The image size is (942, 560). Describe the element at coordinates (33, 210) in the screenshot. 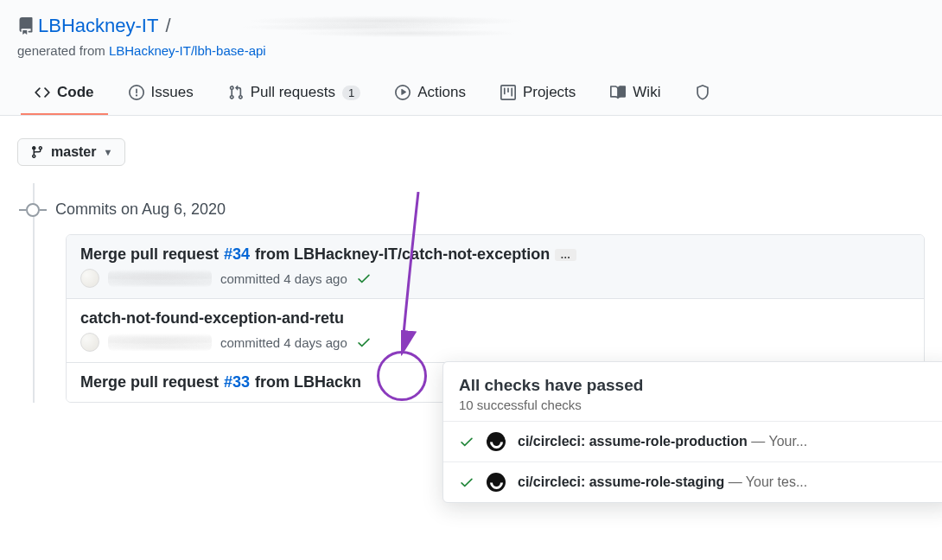

I see `commit-node-icon` at that location.